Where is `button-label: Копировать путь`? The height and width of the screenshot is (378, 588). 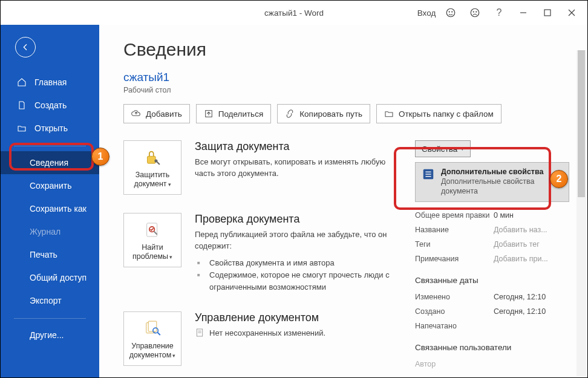 button-label: Копировать путь is located at coordinates (331, 114).